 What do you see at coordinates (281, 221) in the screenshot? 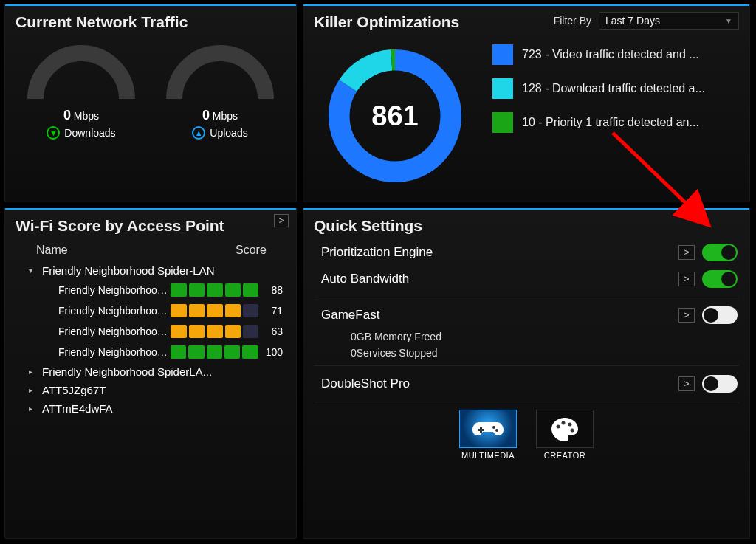
I see `expand-button: >` at bounding box center [281, 221].